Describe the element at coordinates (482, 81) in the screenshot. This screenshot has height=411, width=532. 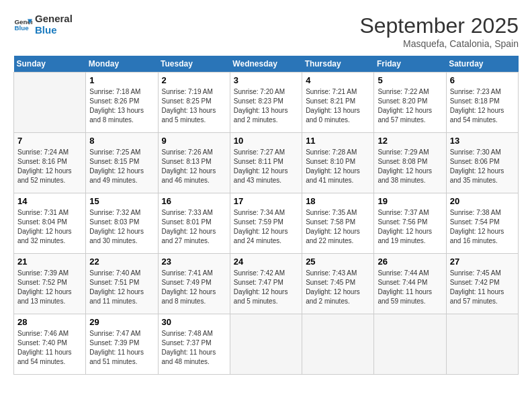
I see `day-number: 6` at that location.